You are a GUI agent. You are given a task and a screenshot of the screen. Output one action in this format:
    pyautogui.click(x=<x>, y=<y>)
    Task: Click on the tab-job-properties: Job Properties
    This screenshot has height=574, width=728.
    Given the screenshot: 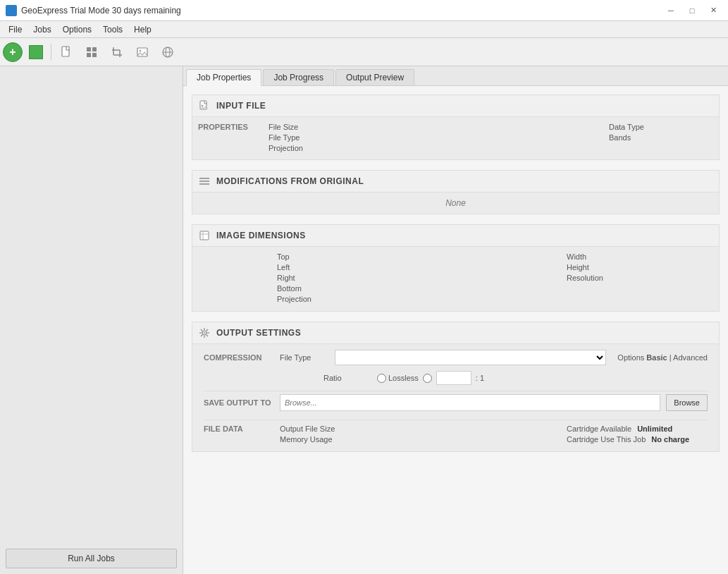 What is the action you would take?
    pyautogui.click(x=224, y=78)
    